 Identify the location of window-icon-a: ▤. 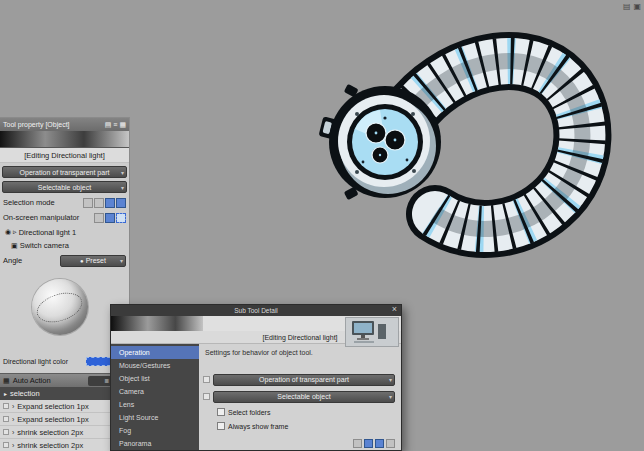
(627, 7).